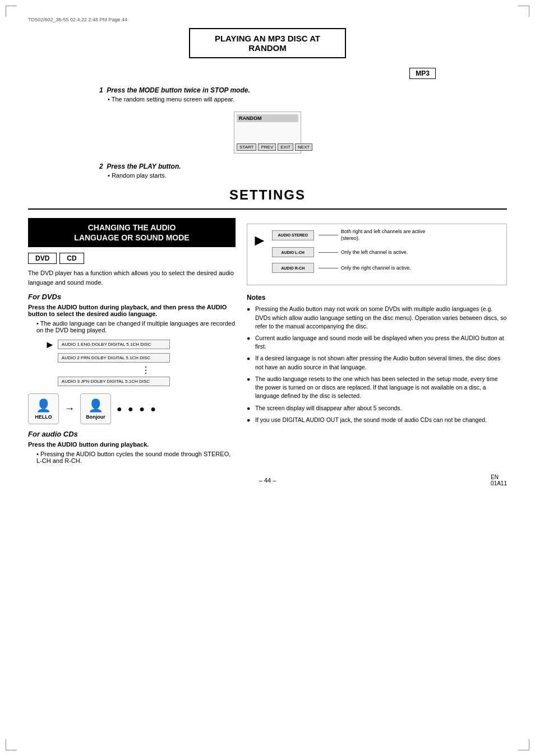 The image size is (535, 756). I want to click on dvd-menu-item-3: AUDIO 3 JPN DOLBY DIGITAL 5.1CH DISC, so click(114, 381).